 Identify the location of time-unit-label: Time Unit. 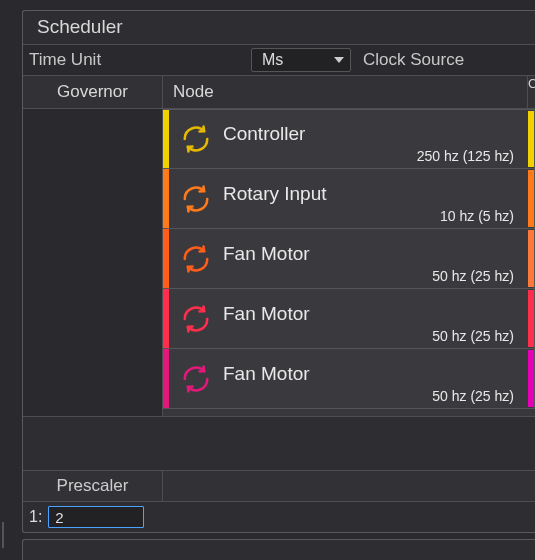
(137, 60).